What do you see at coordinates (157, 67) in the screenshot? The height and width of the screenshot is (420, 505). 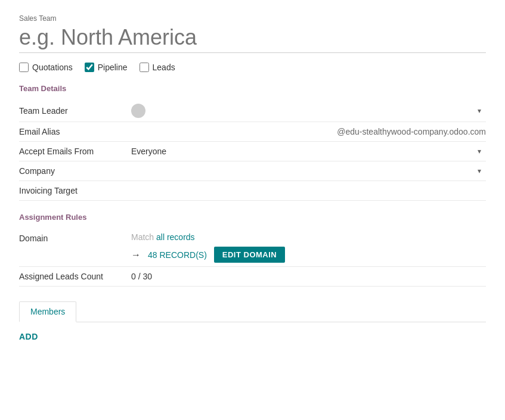 I see `leads-checkbox-item: Leads` at bounding box center [157, 67].